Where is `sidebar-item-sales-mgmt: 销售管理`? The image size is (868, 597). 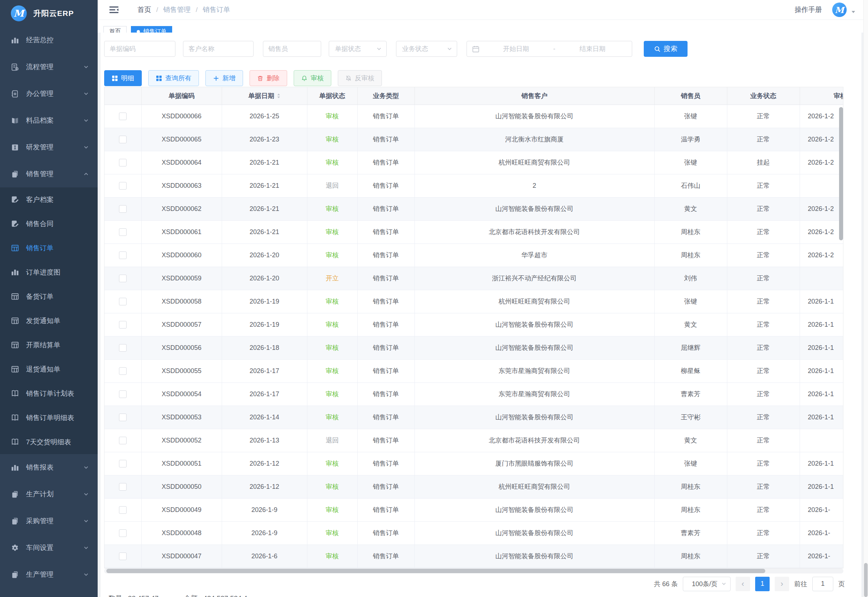
sidebar-item-sales-mgmt: 销售管理 is located at coordinates (49, 174).